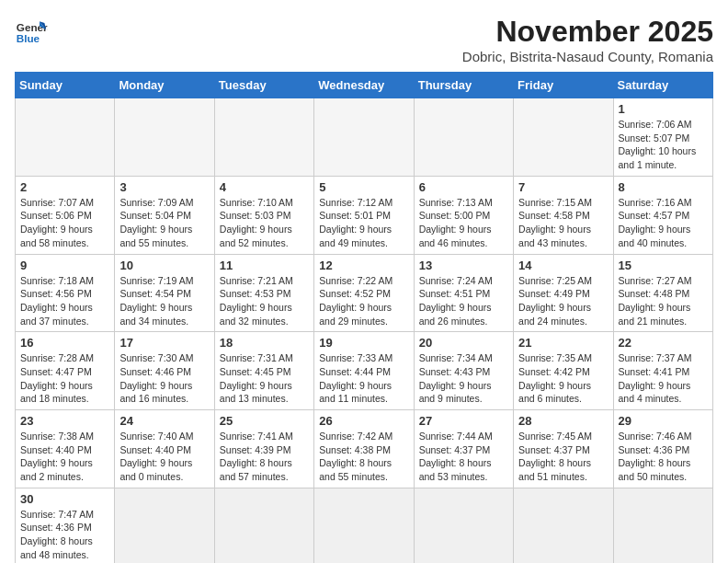 The height and width of the screenshot is (563, 728). I want to click on calendar-cell: 30Sunrise: 7:47 AMSunset: 4:36 PMDayligh…, so click(65, 525).